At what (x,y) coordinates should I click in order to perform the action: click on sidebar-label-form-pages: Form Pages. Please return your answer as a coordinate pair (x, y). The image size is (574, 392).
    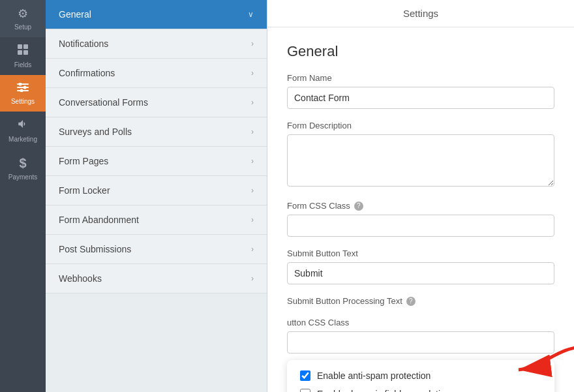
    Looking at the image, I should click on (83, 161).